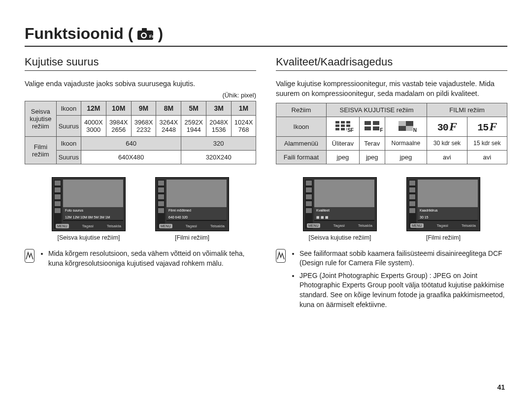 The image size is (532, 401). What do you see at coordinates (194, 126) in the screenshot?
I see `size-val-4: 2592X 1944` at bounding box center [194, 126].